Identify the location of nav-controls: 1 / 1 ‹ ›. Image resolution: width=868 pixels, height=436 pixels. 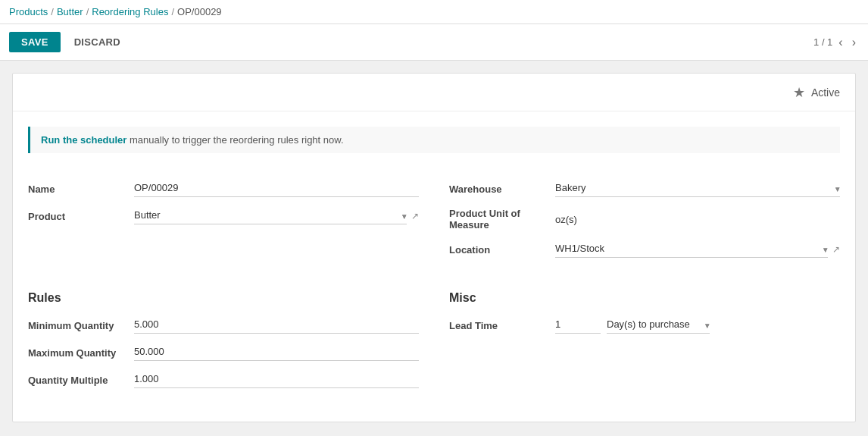
(836, 42).